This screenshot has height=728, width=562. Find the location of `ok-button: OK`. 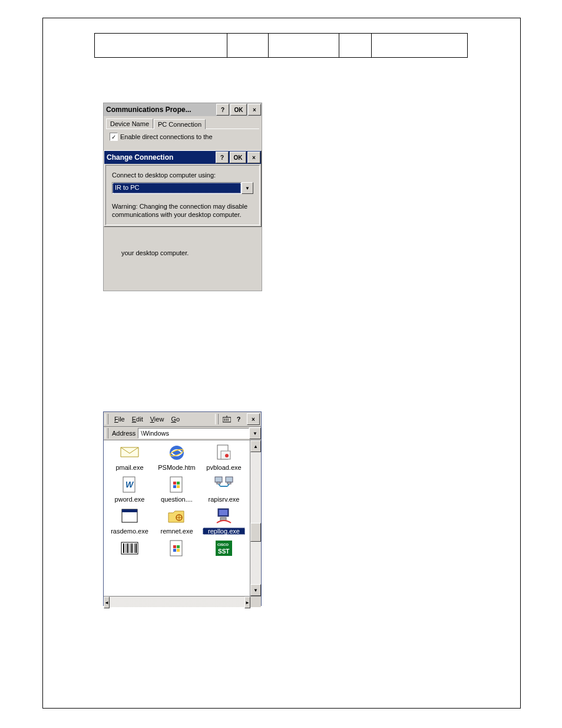

ok-button: OK is located at coordinates (239, 110).